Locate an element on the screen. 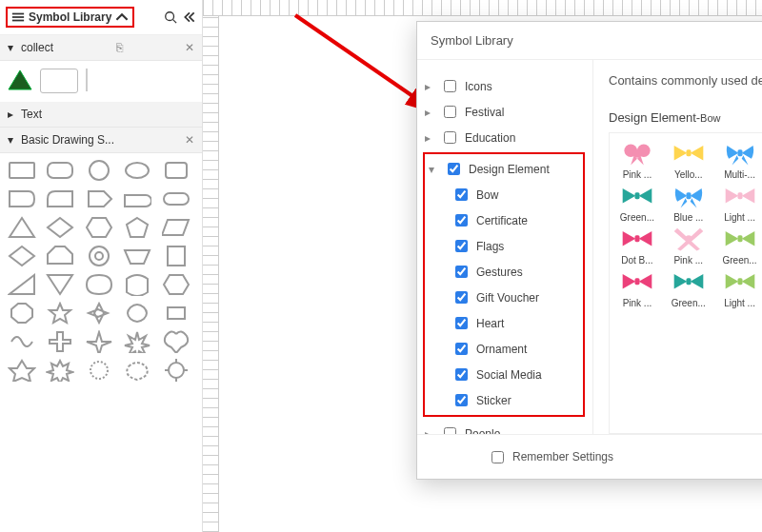  tree-child: Bow is located at coordinates (515, 194).